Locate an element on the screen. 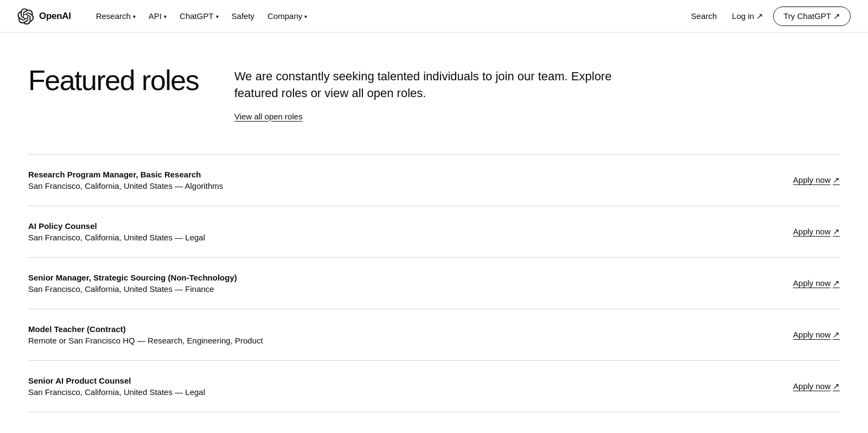 The height and width of the screenshot is (433, 868). featured-header: Featured roles We are constantly seeking… is located at coordinates (434, 93).